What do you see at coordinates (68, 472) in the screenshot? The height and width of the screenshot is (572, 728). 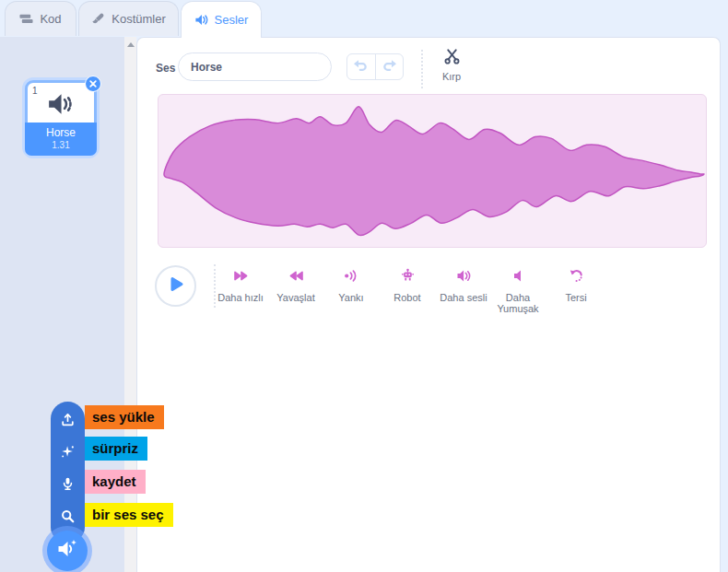 I see `add-sound-menu` at bounding box center [68, 472].